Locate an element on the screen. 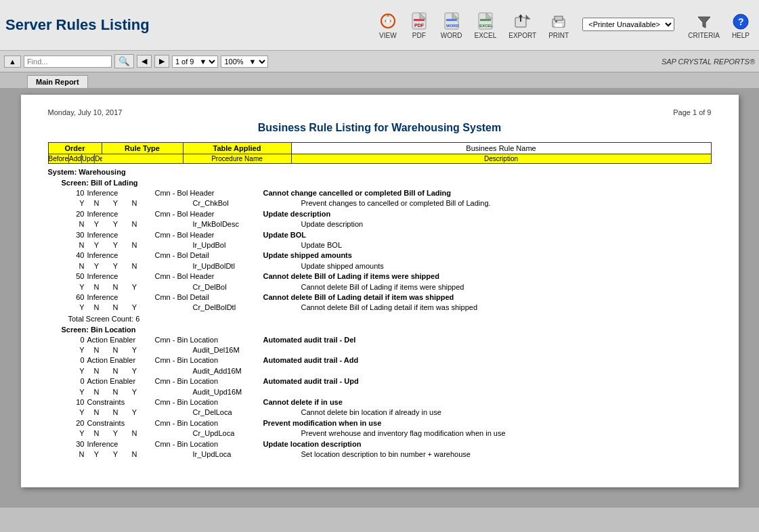 The width and height of the screenshot is (759, 532). row-bin-0-add-yn: Y N N Y Audit_Add16M is located at coordinates (390, 371).